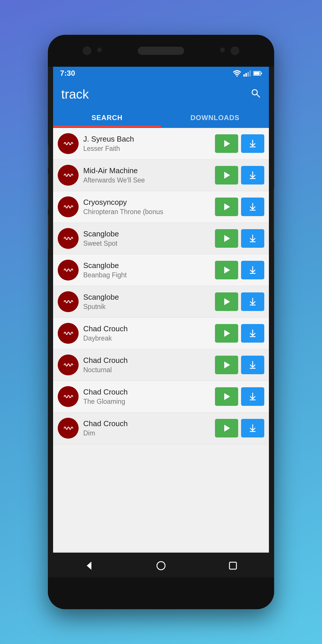 The width and height of the screenshot is (322, 644). Describe the element at coordinates (147, 333) in the screenshot. I see `track-info: Chad Crouch Daybreak` at that location.